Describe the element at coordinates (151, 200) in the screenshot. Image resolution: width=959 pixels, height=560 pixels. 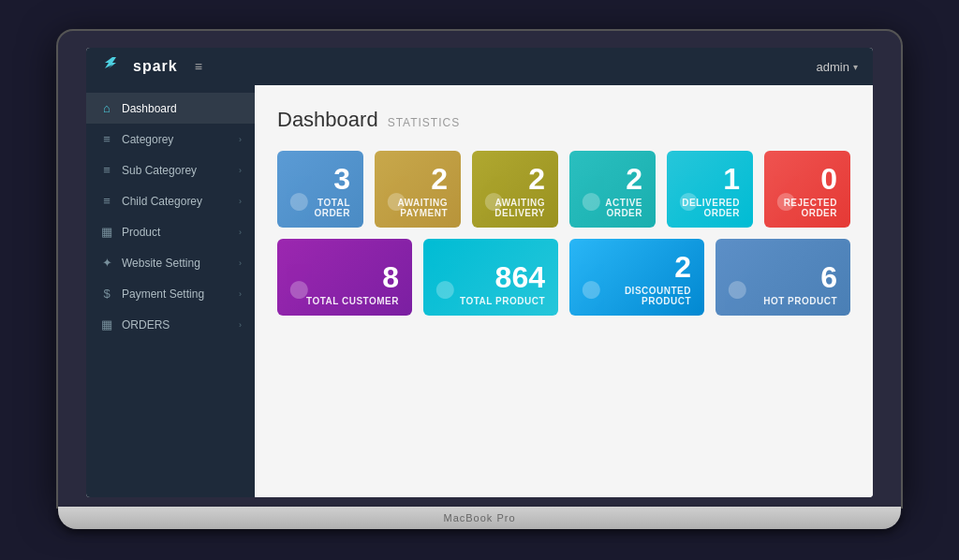
I see `sidebar-item-left: ≡ Child Categorey` at that location.